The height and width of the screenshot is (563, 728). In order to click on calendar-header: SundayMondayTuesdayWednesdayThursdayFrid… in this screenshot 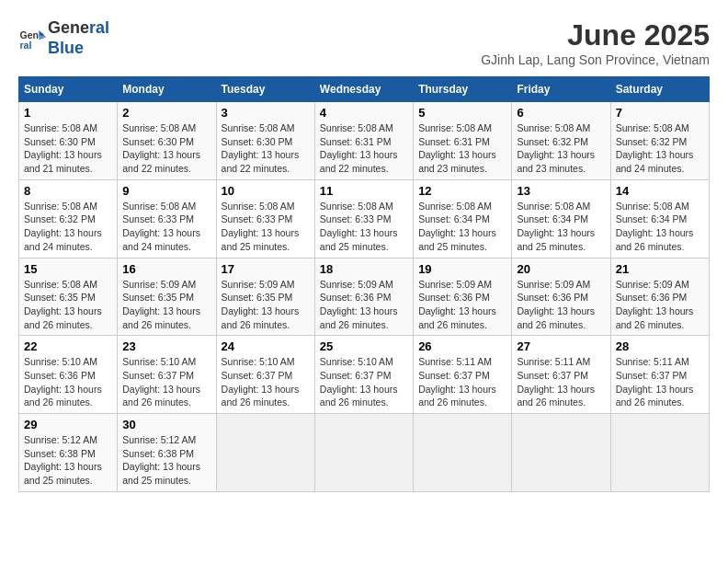, I will do `click(364, 90)`.